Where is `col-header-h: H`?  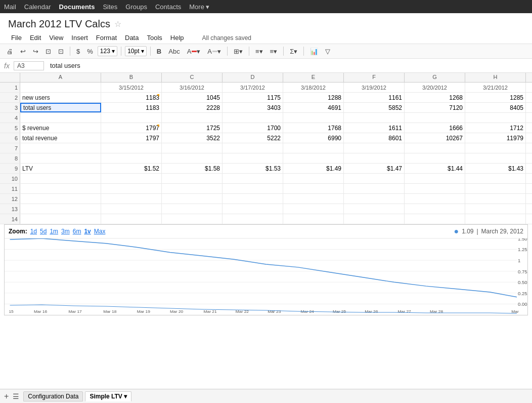 col-header-h: H is located at coordinates (496, 77).